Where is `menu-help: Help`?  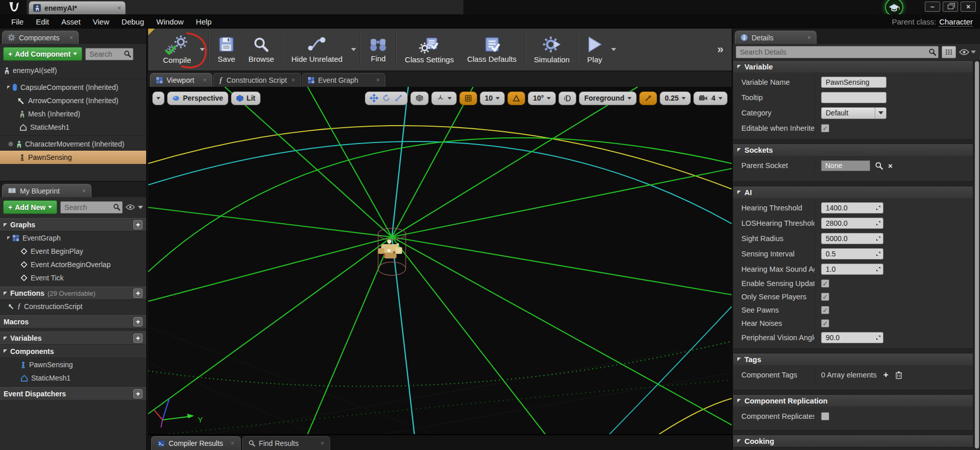
menu-help: Help is located at coordinates (203, 21).